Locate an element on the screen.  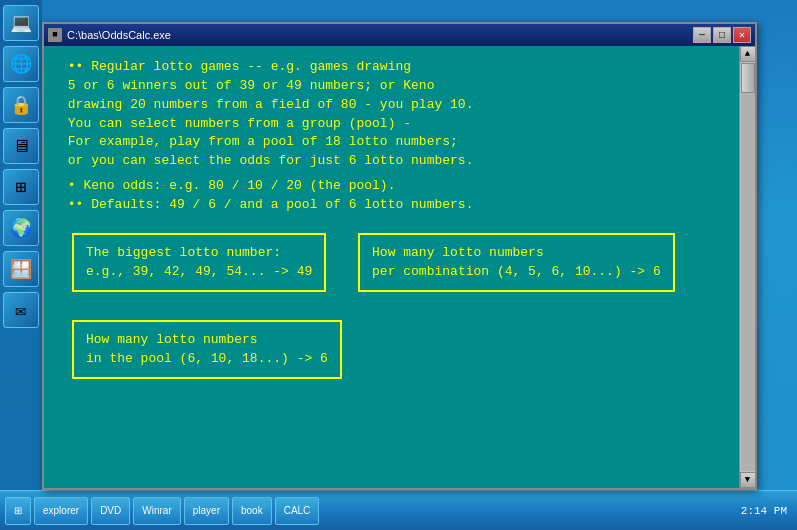
sidebar-icon-computer: 💻 is located at coordinates (21, 23).